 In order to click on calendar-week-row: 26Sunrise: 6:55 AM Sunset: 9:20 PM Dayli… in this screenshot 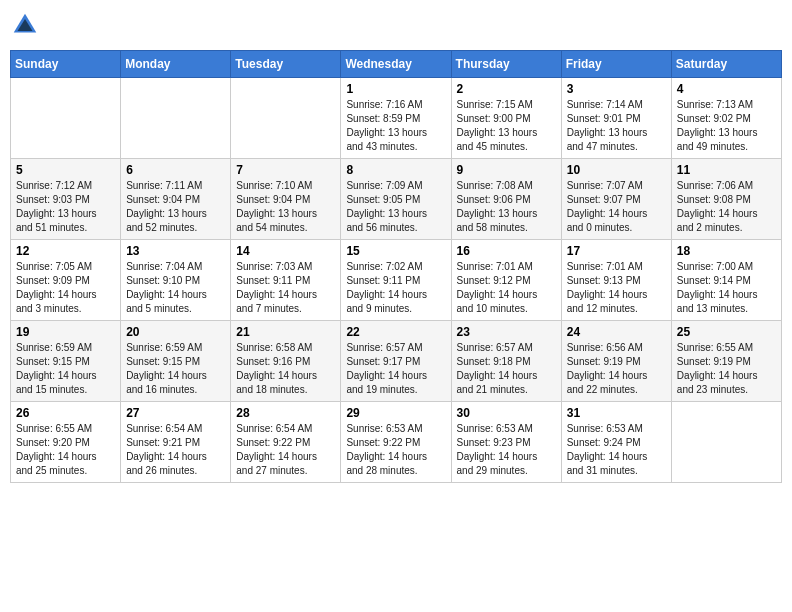, I will do `click(396, 442)`.